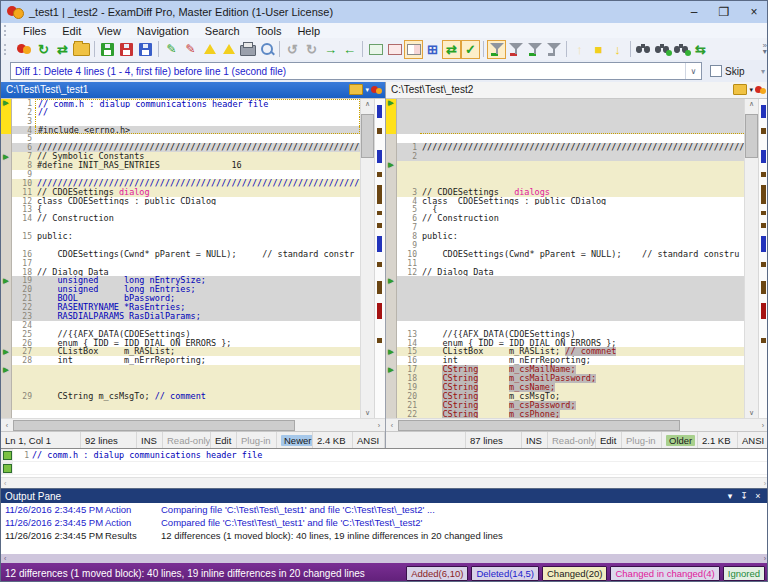  What do you see at coordinates (432, 50) in the screenshot?
I see `tile-view-button: ⊞` at bounding box center [432, 50].